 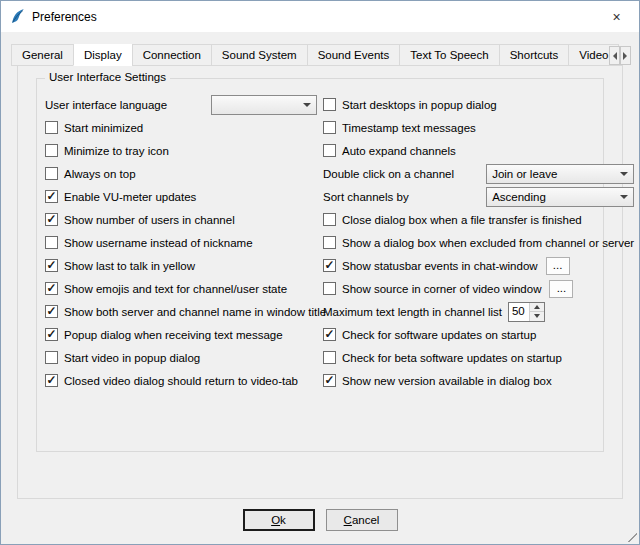 What do you see at coordinates (478, 220) in the screenshot?
I see `checkbox-row: Close dialog box when a file transfer is…` at bounding box center [478, 220].